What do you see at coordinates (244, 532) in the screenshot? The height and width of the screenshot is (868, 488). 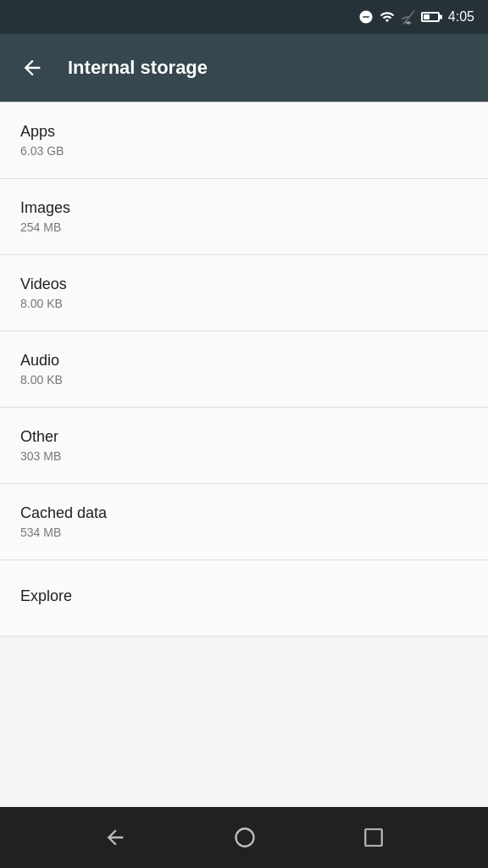 I see `cached-data-size: 534 MB` at bounding box center [244, 532].